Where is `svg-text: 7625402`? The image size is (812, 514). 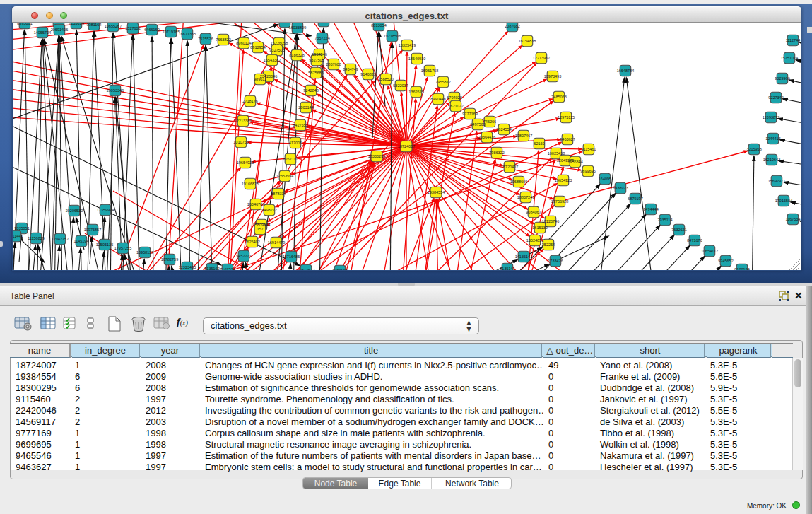
svg-text: 7625402 is located at coordinates (252, 242).